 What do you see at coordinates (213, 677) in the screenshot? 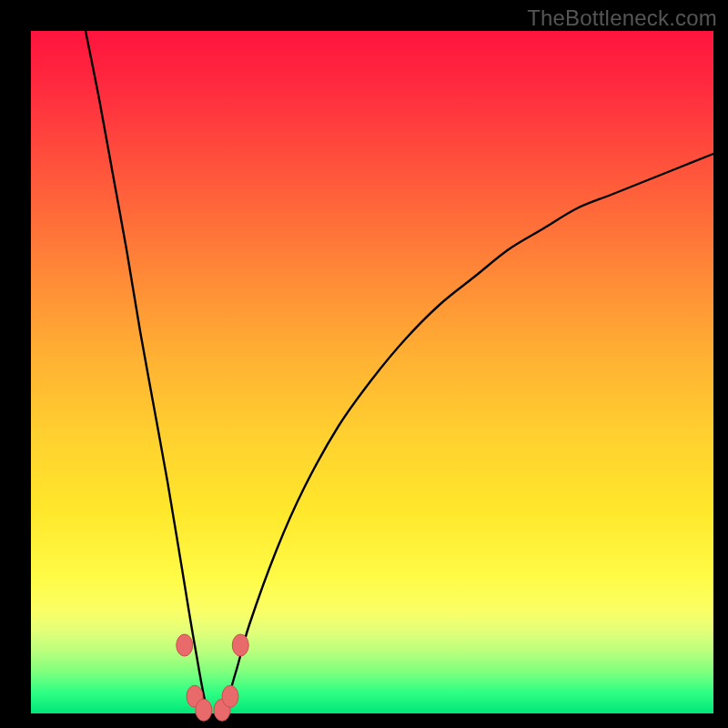
I see `marker-group` at bounding box center [213, 677].